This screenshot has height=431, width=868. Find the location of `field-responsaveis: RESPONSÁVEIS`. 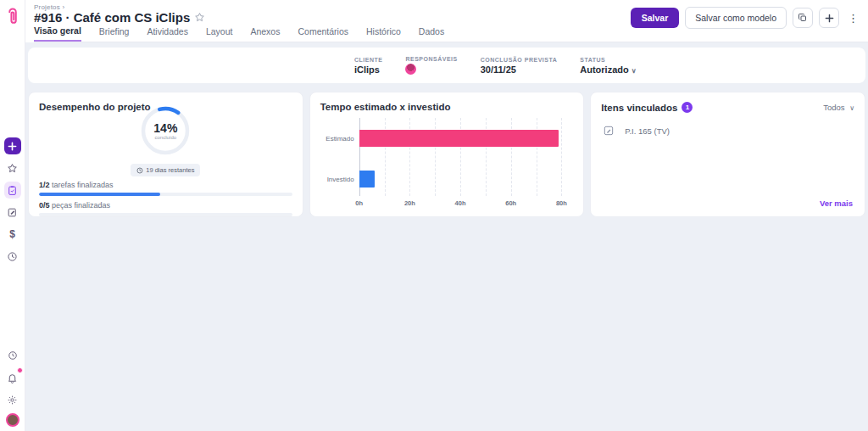

field-responsaveis: RESPONSÁVEIS is located at coordinates (431, 65).